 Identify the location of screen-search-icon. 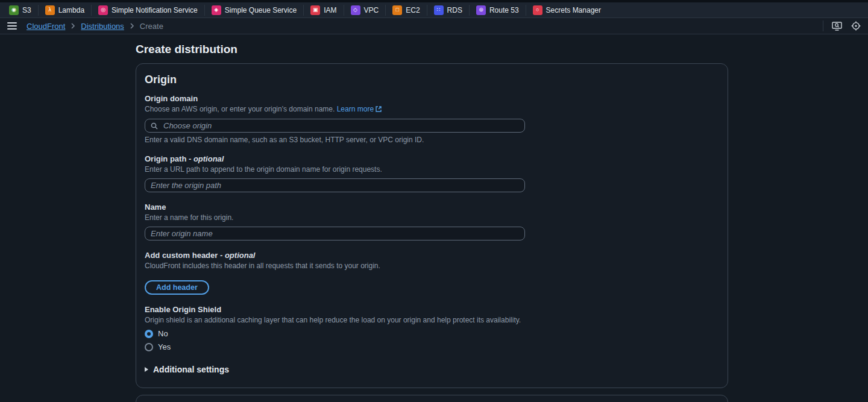
(837, 27).